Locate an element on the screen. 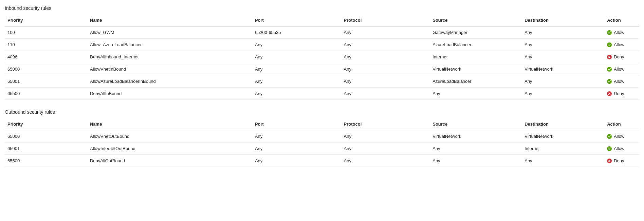 Image resolution: width=644 pixels, height=221 pixels. table-row: 65001AllowAzureLoadBalancerInBoundAnyAny… is located at coordinates (322, 81).